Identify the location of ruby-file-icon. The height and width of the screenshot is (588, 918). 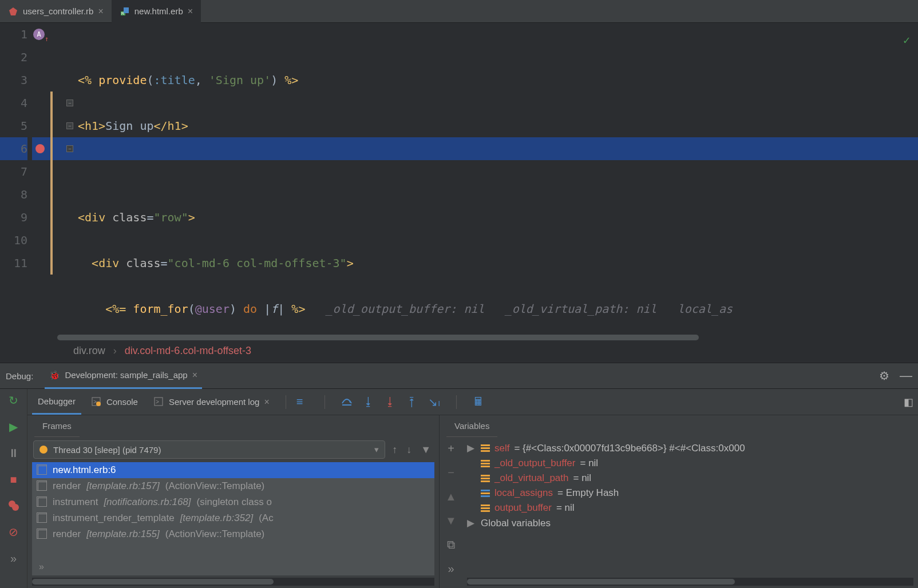
(13, 11).